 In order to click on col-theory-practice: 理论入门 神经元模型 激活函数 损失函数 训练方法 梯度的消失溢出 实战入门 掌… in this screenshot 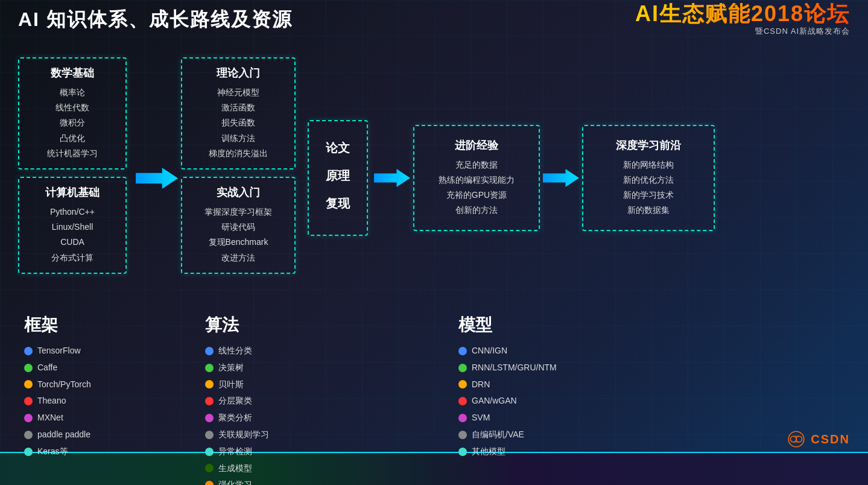, I will do `click(241, 159)`.